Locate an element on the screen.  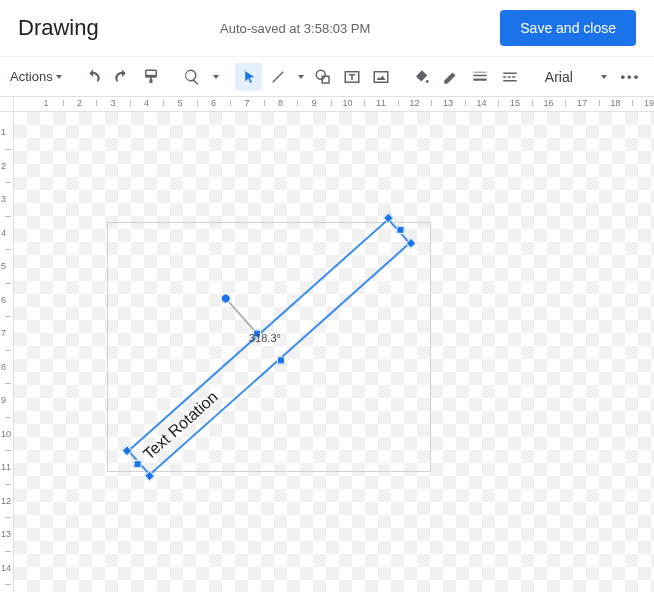
paint-bucket-icon is located at coordinates (422, 77).